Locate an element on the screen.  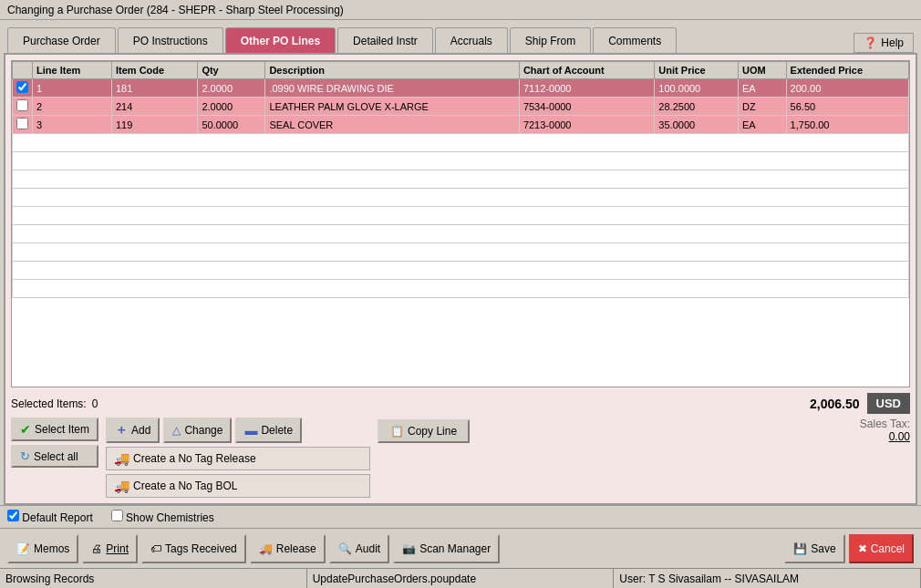
copy-line-button: 📋 Copy Line is located at coordinates (423, 431).